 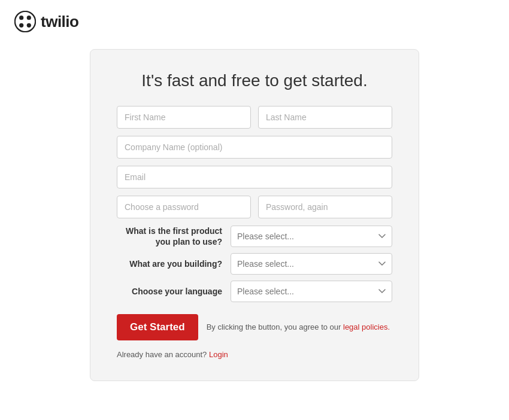 What do you see at coordinates (255, 177) in the screenshot?
I see `email-input` at bounding box center [255, 177].